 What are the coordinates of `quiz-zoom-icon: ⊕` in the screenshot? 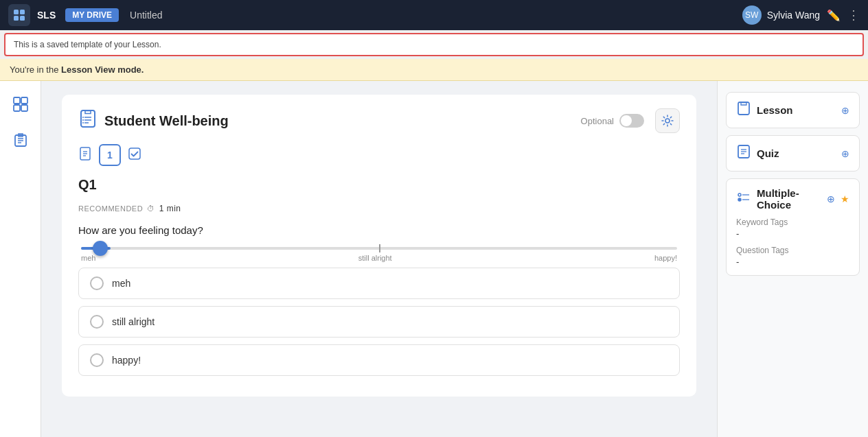 It's located at (845, 154).